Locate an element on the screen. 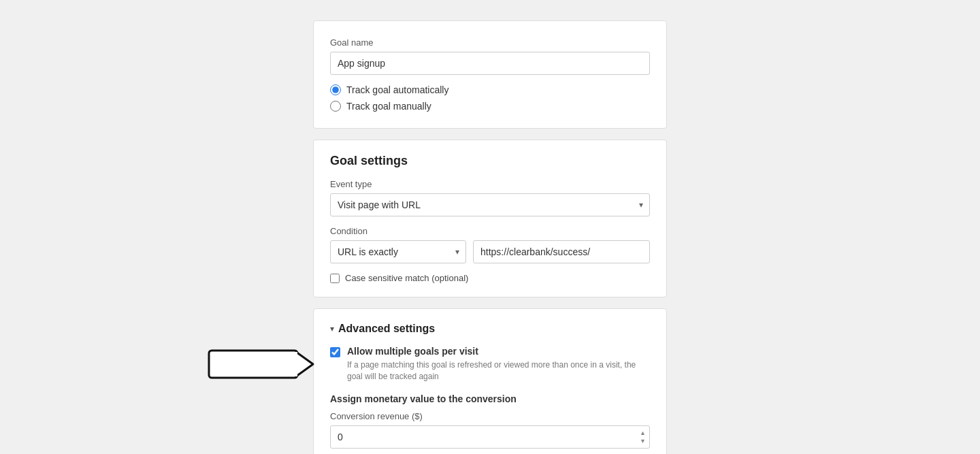  track-auto-option: Track goal automatically is located at coordinates (490, 90).